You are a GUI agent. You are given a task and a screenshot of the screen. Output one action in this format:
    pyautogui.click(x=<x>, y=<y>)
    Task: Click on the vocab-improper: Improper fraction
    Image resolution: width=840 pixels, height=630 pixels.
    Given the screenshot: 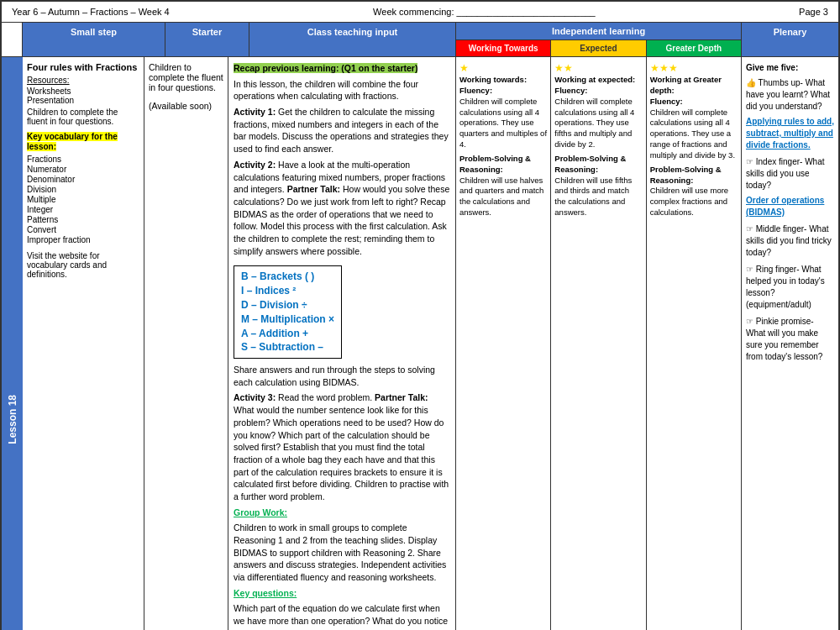 What is the action you would take?
    pyautogui.click(x=83, y=240)
    